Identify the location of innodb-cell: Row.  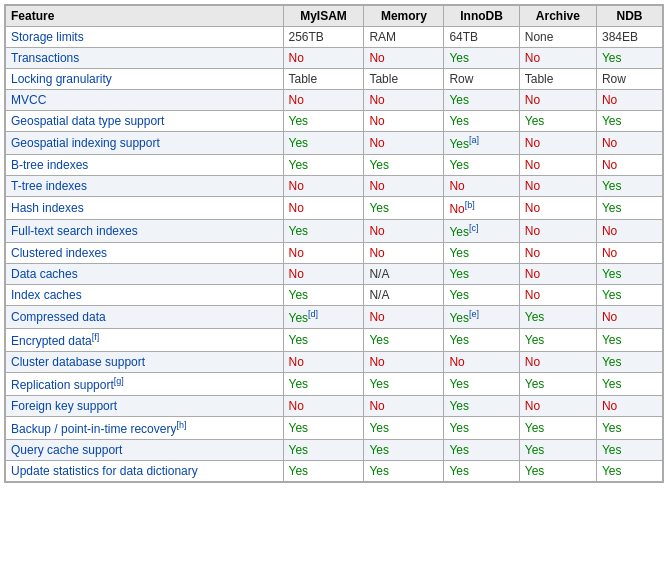
(482, 80).